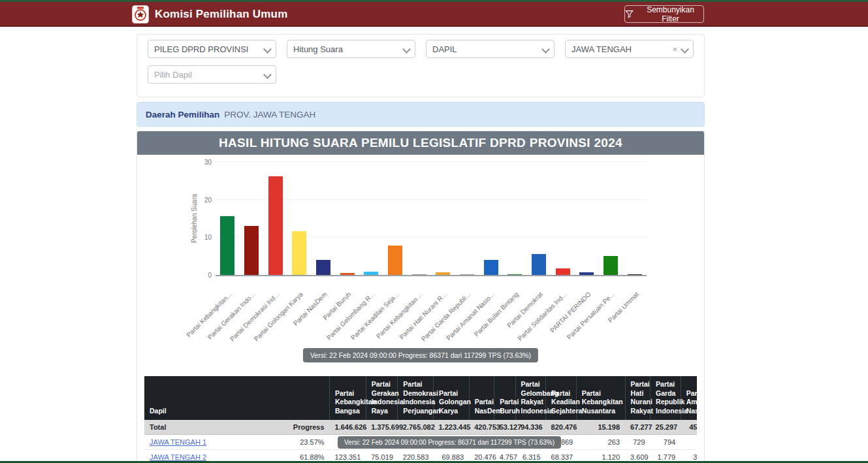 The width and height of the screenshot is (868, 463). I want to click on hide-filter-button: Sembunyikan Filter, so click(664, 14).